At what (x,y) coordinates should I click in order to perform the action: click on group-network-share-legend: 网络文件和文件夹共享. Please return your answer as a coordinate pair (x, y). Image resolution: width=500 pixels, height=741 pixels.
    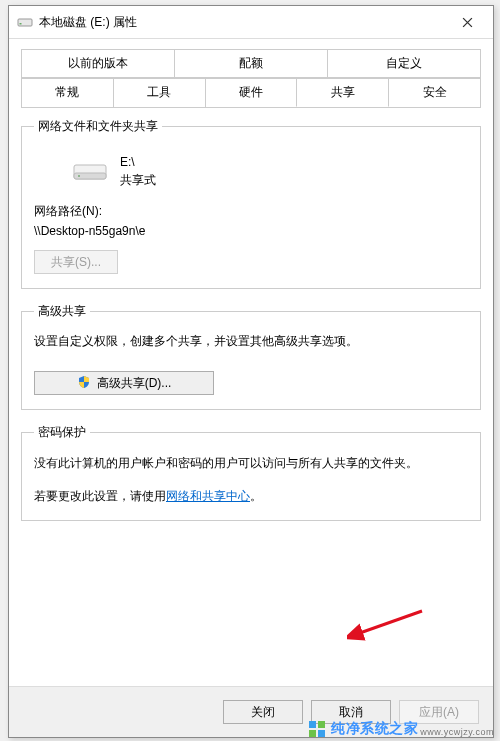
    Looking at the image, I should click on (98, 126).